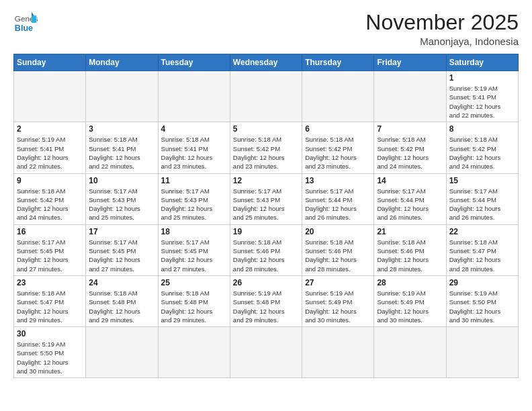 Image resolution: width=532 pixels, height=411 pixels. Describe the element at coordinates (410, 129) in the screenshot. I see `day-number: 7` at that location.